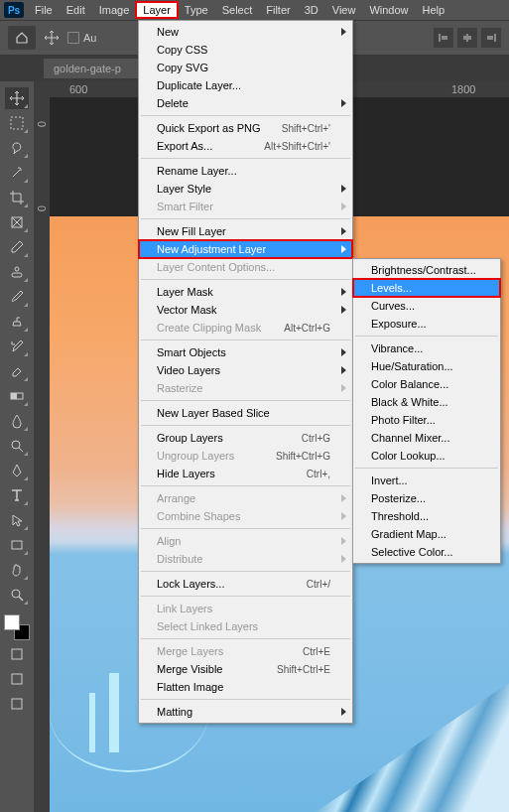 The height and width of the screenshot is (812, 509). What do you see at coordinates (238, 10) in the screenshot?
I see `menubar-item-select: Select` at bounding box center [238, 10].